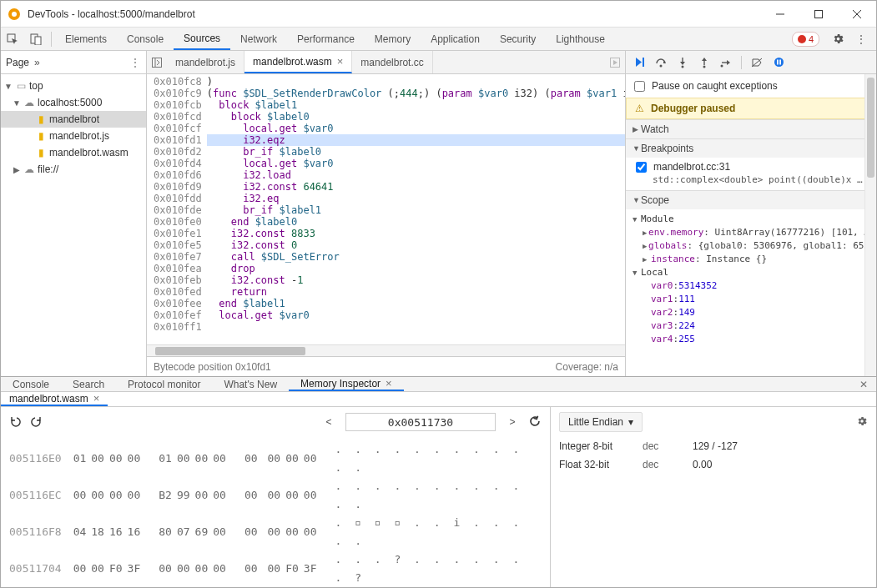 This screenshot has width=877, height=588. Describe the element at coordinates (512, 422) in the screenshot. I see `addr-next-icon: >` at that location.